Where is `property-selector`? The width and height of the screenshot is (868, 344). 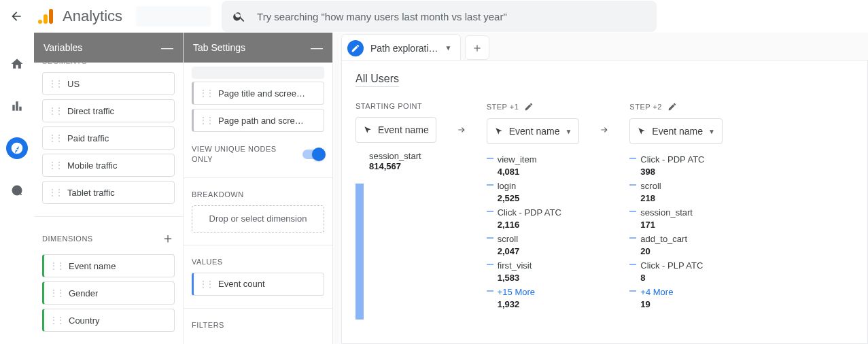
property-selector is located at coordinates (173, 16).